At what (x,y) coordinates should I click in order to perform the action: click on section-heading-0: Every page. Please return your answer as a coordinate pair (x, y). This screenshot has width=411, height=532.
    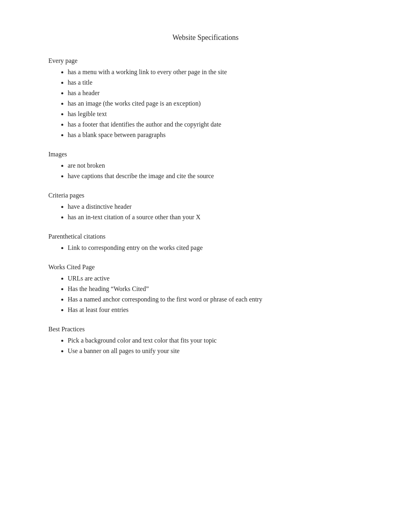
    Looking at the image, I should click on (206, 61).